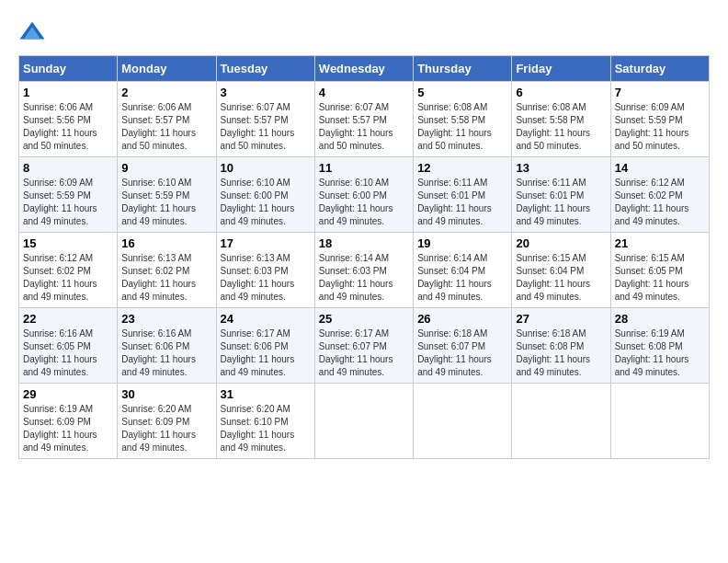 This screenshot has height=563, width=728. What do you see at coordinates (167, 346) in the screenshot?
I see `table-row: 23 Sunrise: 6:16 AM Sunset: 6:06 PM Dayl…` at bounding box center [167, 346].